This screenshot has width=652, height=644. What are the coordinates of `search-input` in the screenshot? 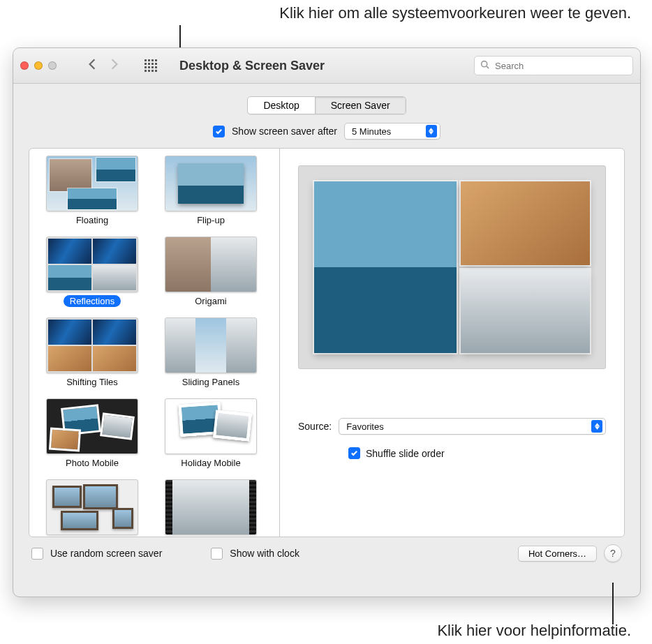 It's located at (560, 66).